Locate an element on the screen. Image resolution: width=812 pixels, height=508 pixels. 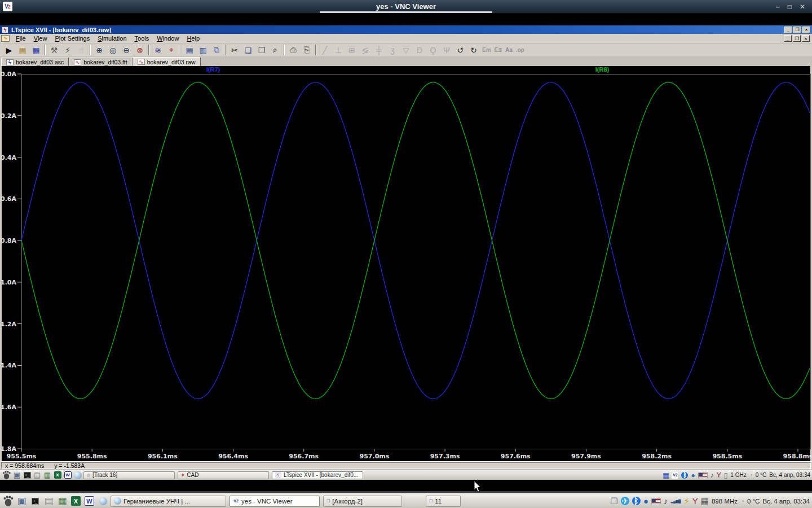
open-icon: ▤ is located at coordinates (23, 50).